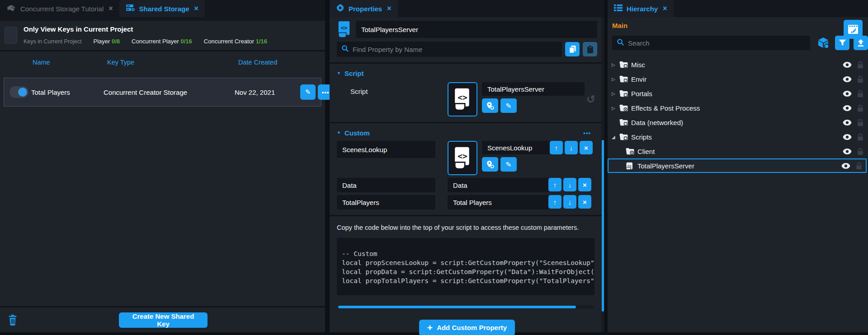 This screenshot has width=868, height=335. I want to click on key-enabled-toggle, so click(19, 92).